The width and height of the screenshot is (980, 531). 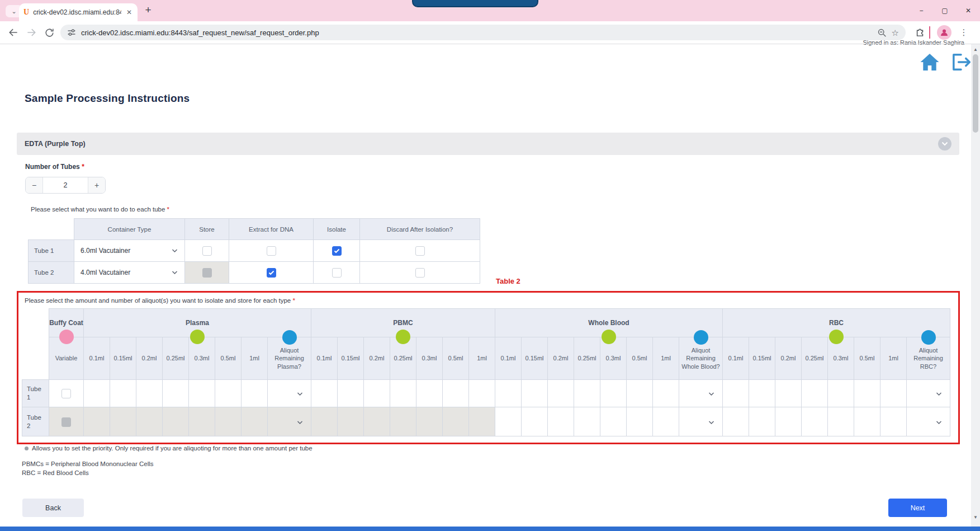 What do you see at coordinates (31, 32) in the screenshot?
I see `forward-nav-icon` at bounding box center [31, 32].